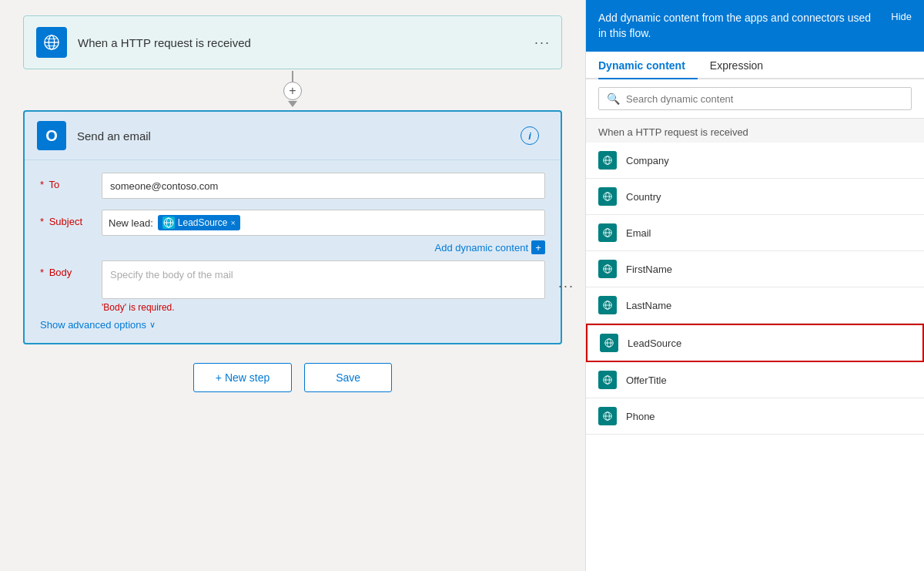 This screenshot has height=571, width=924. What do you see at coordinates (567, 285) in the screenshot?
I see `email-menu-button: ···` at bounding box center [567, 285].